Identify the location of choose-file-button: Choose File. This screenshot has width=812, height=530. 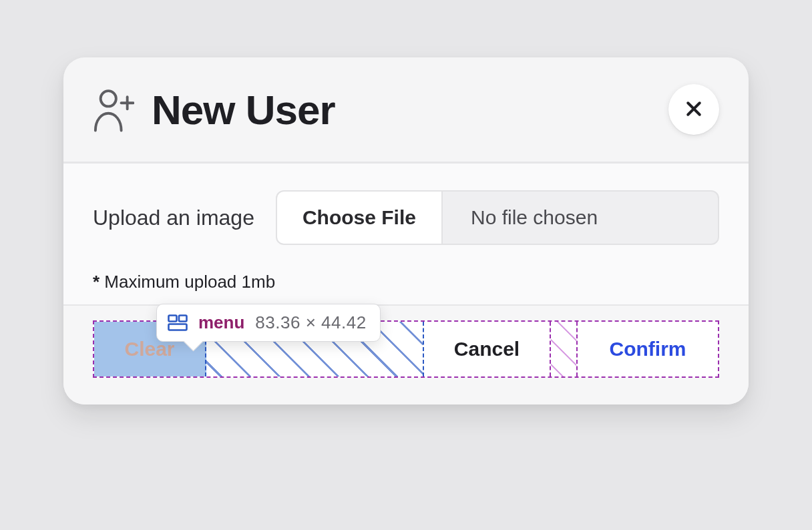
(360, 218).